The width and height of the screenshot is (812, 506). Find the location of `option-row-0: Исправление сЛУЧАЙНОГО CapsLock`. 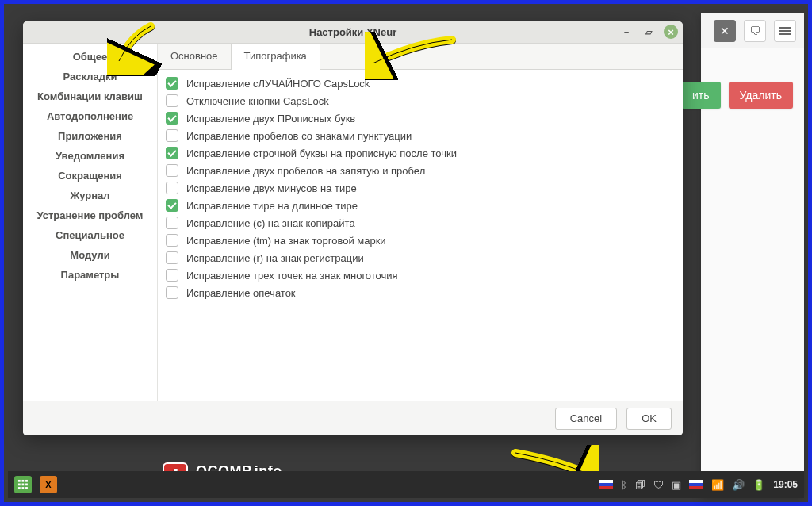

option-row-0: Исправление сЛУЧАЙНОГО CapsLock is located at coordinates (420, 83).